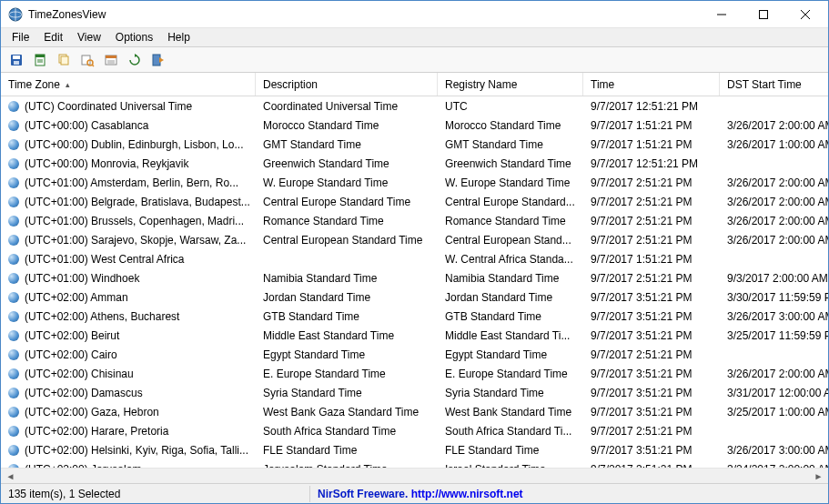 The image size is (829, 504). What do you see at coordinates (415, 106) in the screenshot?
I see `table-row: (UTC) Coordinated Universal TimeCoordina…` at bounding box center [415, 106].